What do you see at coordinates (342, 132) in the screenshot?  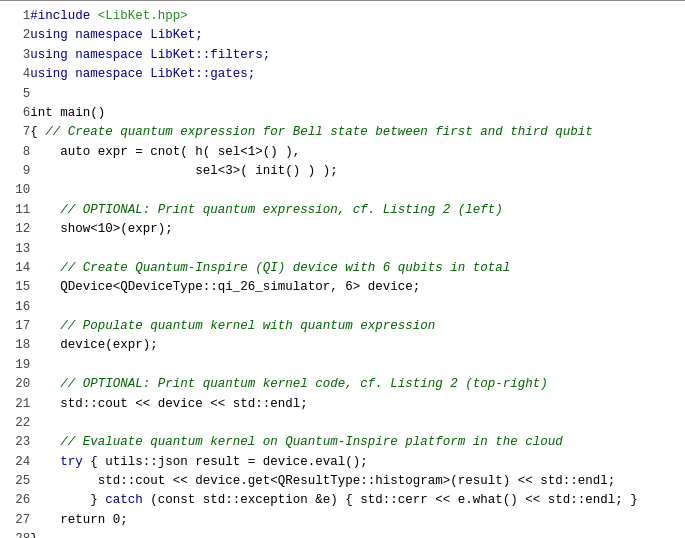 I see `code-line: 7{ // Create quantum expression for Bell…` at bounding box center [342, 132].